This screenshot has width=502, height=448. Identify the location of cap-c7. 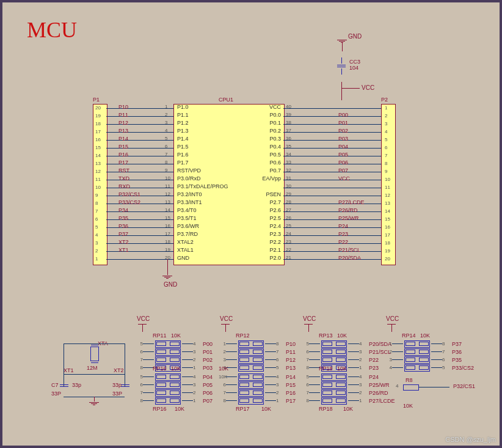
(64, 386).